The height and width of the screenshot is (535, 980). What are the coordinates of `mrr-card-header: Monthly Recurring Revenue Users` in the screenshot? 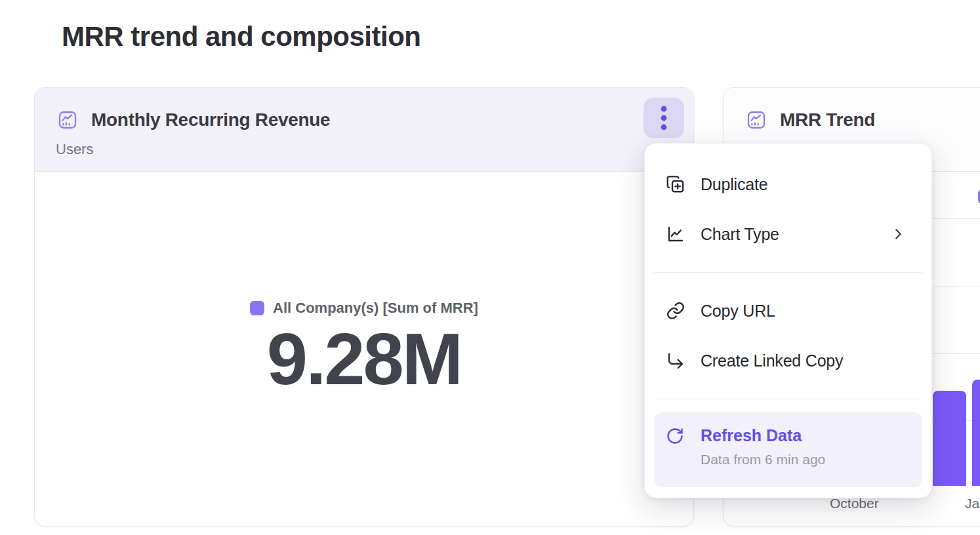 It's located at (364, 130).